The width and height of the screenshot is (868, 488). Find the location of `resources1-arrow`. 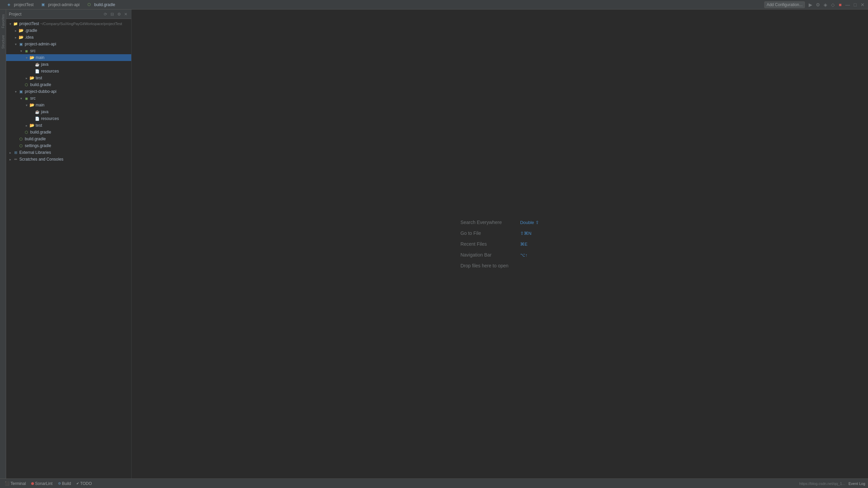

resources1-arrow is located at coordinates (32, 71).